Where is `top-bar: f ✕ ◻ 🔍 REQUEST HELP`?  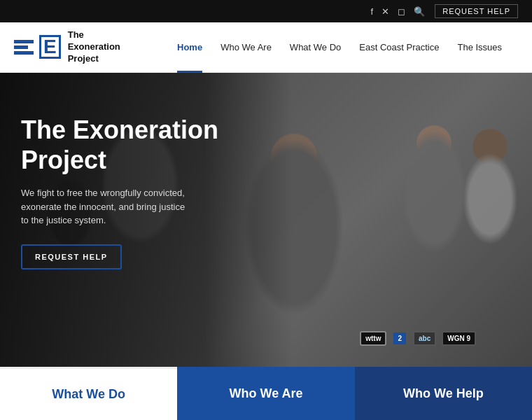
top-bar: f ✕ ◻ 🔍 REQUEST HELP is located at coordinates (266, 11).